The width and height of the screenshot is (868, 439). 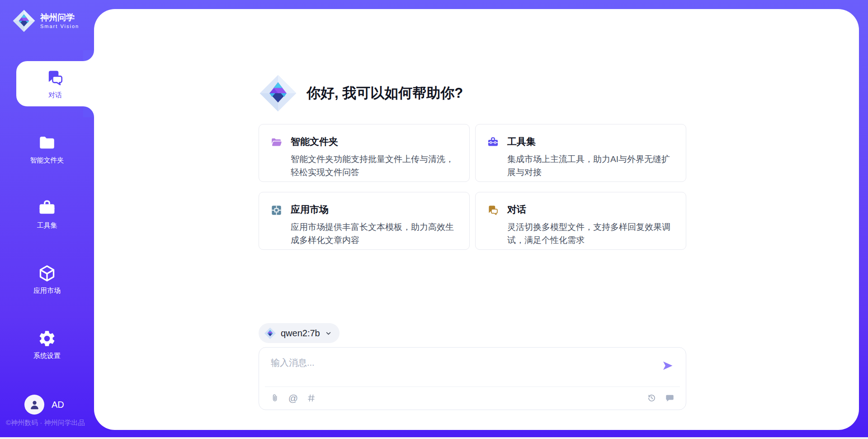 What do you see at coordinates (275, 398) in the screenshot?
I see `attach-file-button` at bounding box center [275, 398].